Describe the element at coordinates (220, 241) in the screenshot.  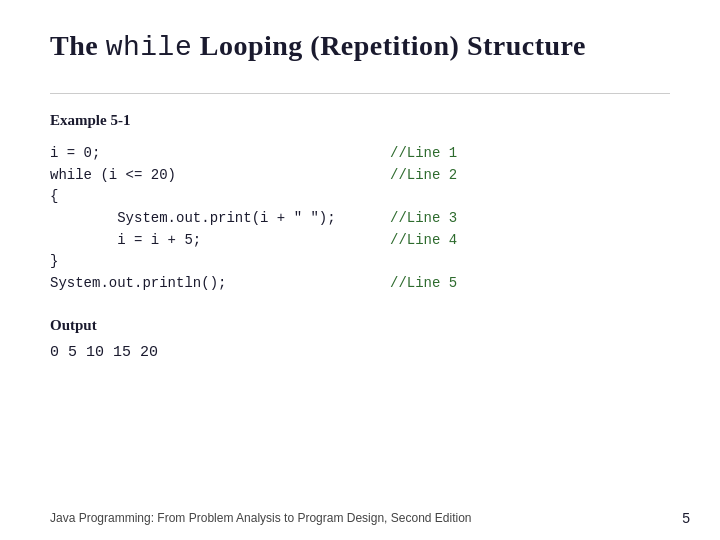
I see `code-line-5: i = i + 5;` at that location.